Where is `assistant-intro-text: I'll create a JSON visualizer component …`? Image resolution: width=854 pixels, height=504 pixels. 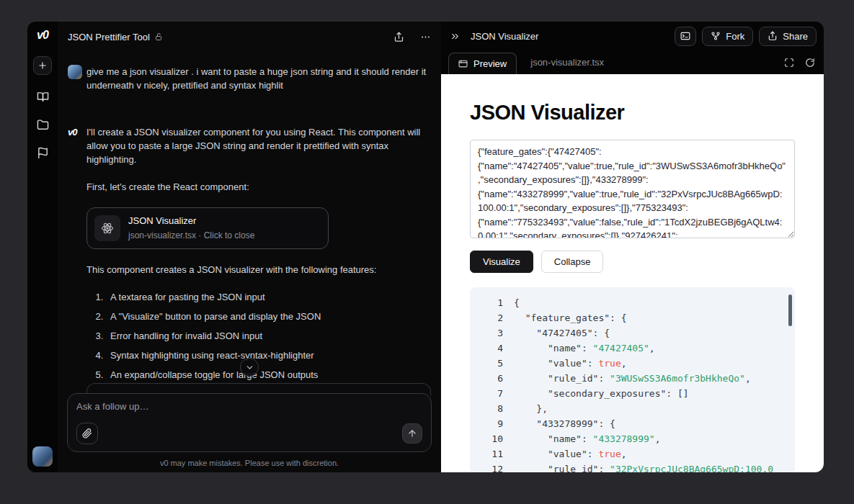 assistant-intro-text: I'll create a JSON visualizer component … is located at coordinates (259, 145).